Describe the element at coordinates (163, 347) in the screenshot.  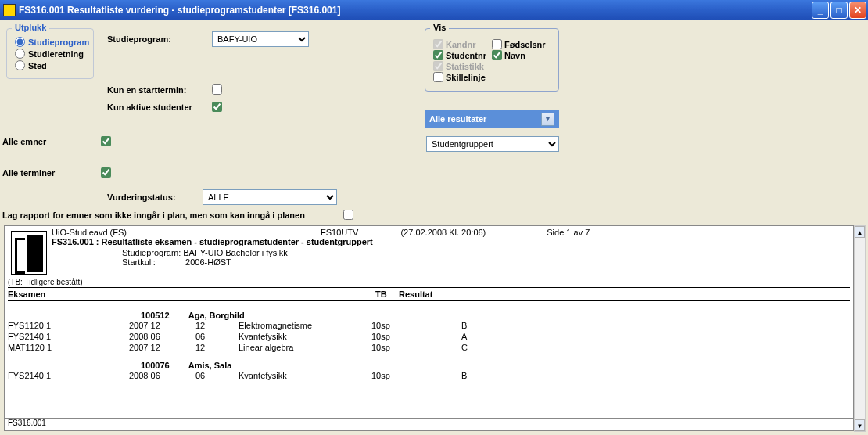
I see `cell-term: 2007 12` at that location.